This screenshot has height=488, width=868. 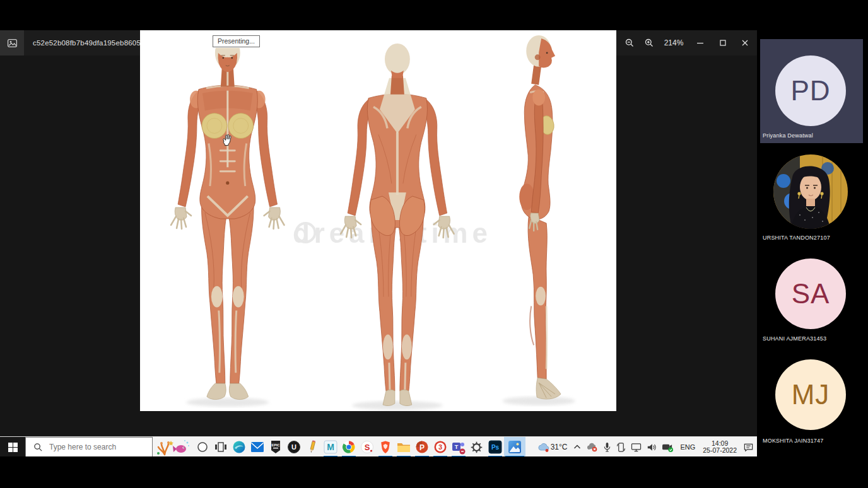 I want to click on clock: 14:09 25-07-2022, so click(x=720, y=447).